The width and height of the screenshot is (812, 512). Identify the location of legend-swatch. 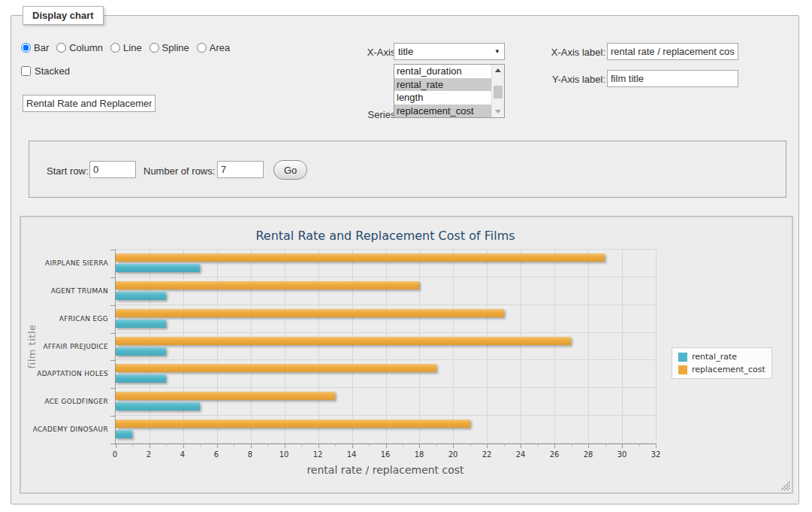
(683, 357).